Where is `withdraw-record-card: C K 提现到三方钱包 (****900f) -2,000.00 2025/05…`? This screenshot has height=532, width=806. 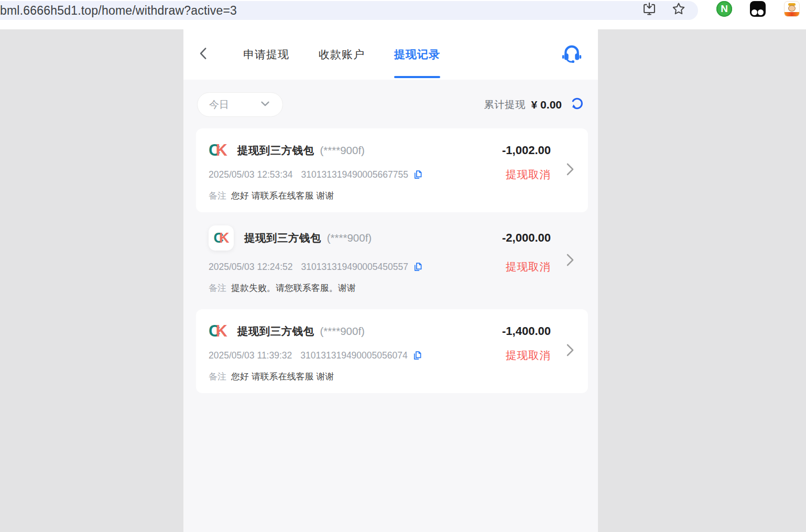
withdraw-record-card: C K 提现到三方钱包 (****900f) -2,000.00 2025/05… is located at coordinates (392, 261).